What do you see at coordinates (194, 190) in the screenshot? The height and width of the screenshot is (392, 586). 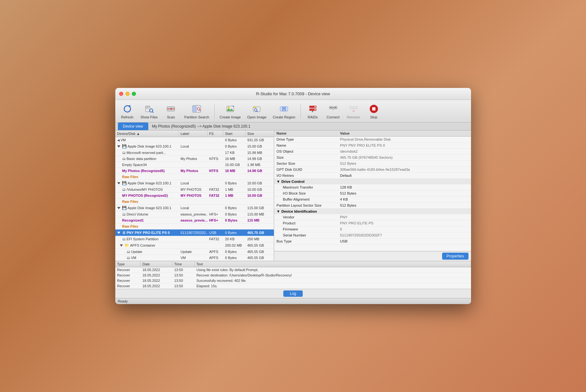 I see `tree-row: 🗂 /Volumes/MY PHOTOS MY PHOTOS FAT32 1 M…` at bounding box center [194, 190].